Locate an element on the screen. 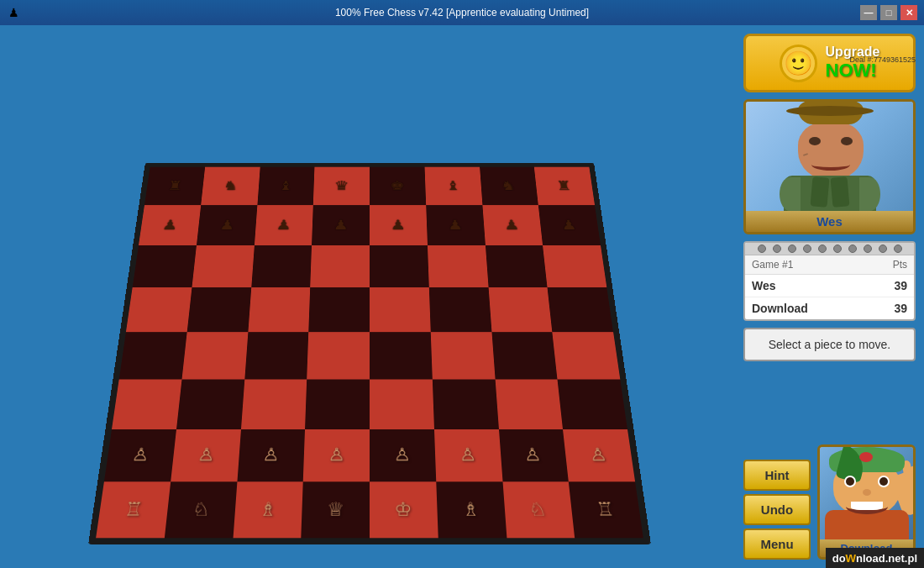 This screenshot has height=568, width=924. close-button: ✕ is located at coordinates (909, 13).